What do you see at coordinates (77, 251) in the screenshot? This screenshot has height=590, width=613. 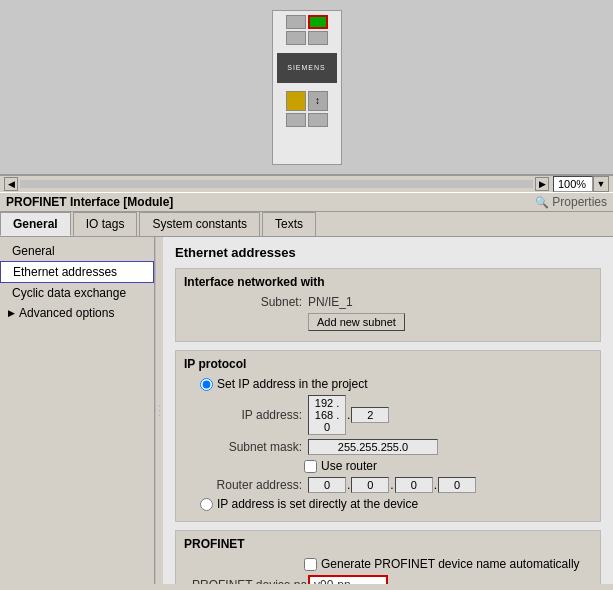 I see `sidebar-item-general: General` at bounding box center [77, 251].